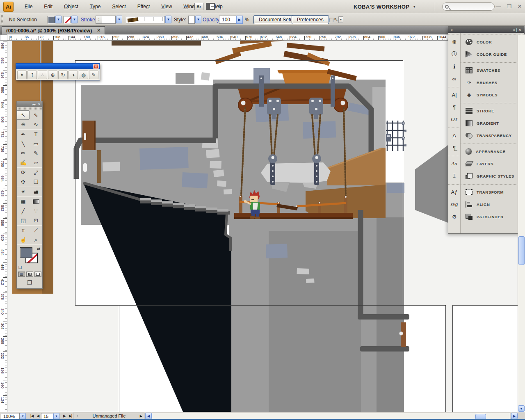 Image resolution: width=525 pixels, height=420 pixels. What do you see at coordinates (57, 416) in the screenshot?
I see `page-number-dropdown: ▼` at bounding box center [57, 416].